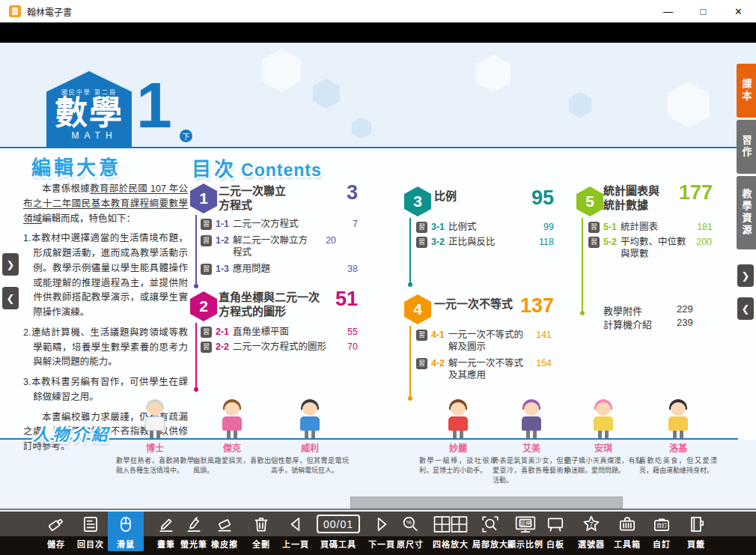 The height and width of the screenshot is (555, 756). Describe the element at coordinates (531, 442) in the screenshot. I see `character-aimei: 艾美 外表是氣質美少女，但是愛耍冷，喜歡各種藝術類活動。` at that location.